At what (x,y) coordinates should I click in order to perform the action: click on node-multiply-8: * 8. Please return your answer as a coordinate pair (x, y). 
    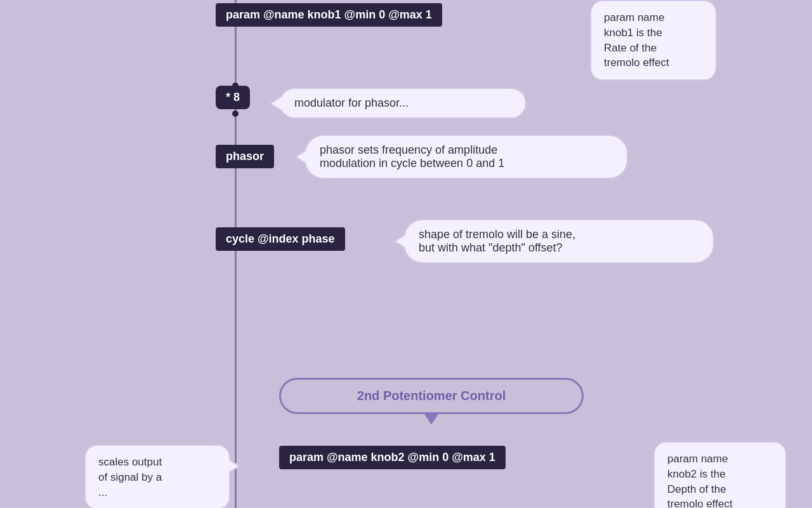
    Looking at the image, I should click on (233, 98).